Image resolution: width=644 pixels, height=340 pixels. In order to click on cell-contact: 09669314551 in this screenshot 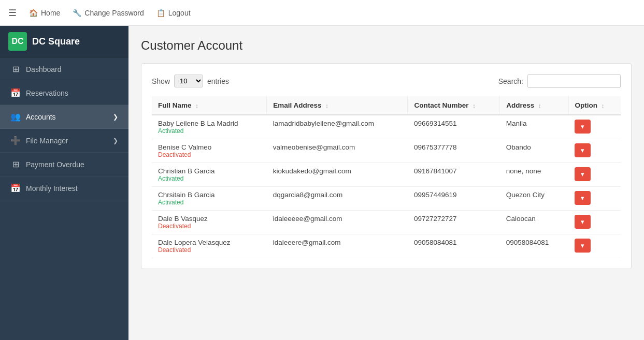, I will do `click(454, 127)`.